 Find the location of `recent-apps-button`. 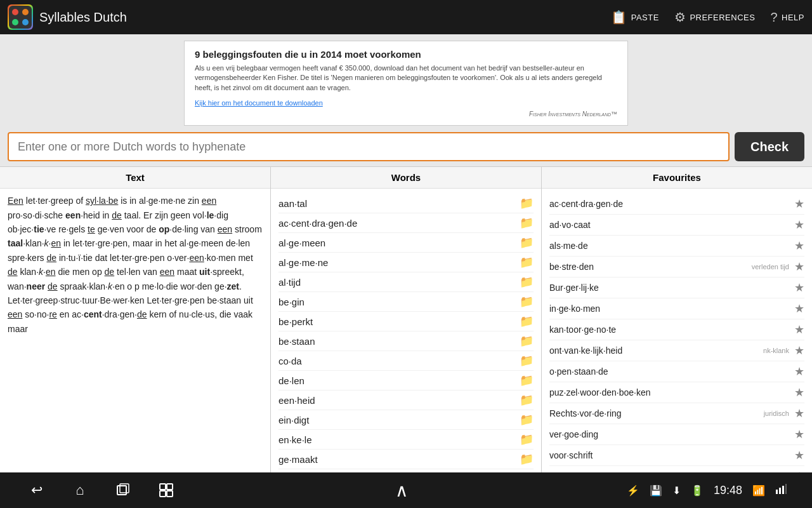

recent-apps-button is located at coordinates (123, 490).